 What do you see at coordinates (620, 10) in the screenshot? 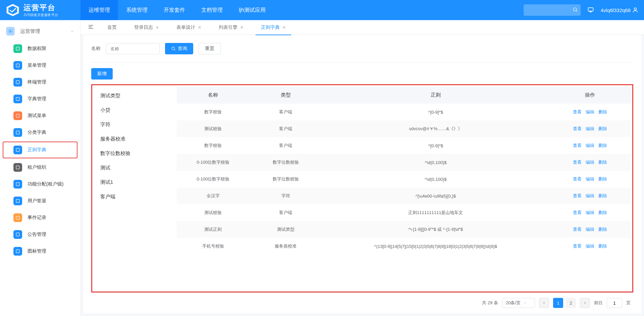
I see `user-menu: 4vlq6l332q68` at bounding box center [620, 10].